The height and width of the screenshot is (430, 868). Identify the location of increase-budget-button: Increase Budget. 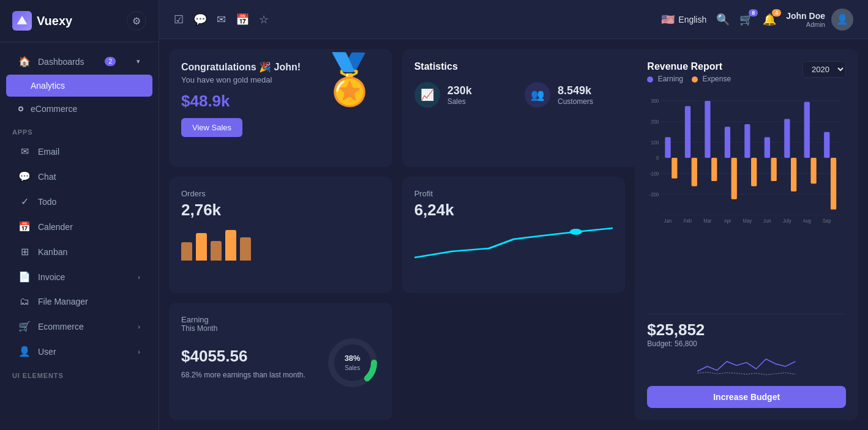
(747, 397).